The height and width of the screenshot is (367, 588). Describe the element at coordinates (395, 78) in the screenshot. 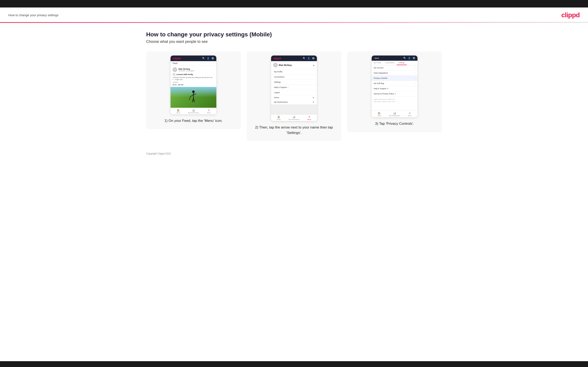

I see `settings-privacycontrols: Privacy Controls ›` at that location.